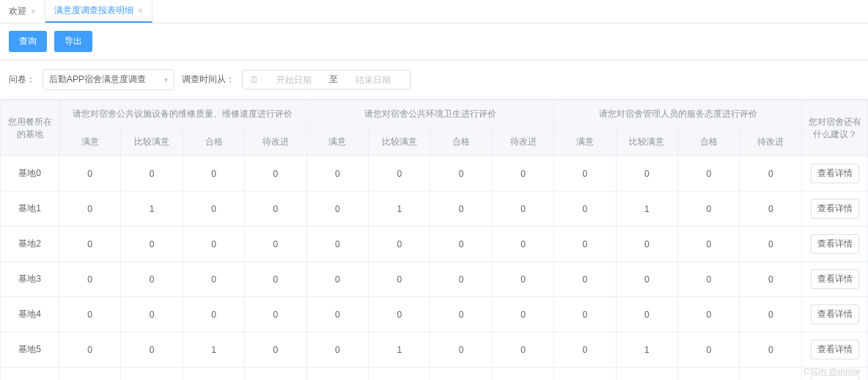 The width and height of the screenshot is (868, 380). Describe the element at coordinates (98, 79) in the screenshot. I see `select-value: 后勤APP宿舍满意度调查` at that location.